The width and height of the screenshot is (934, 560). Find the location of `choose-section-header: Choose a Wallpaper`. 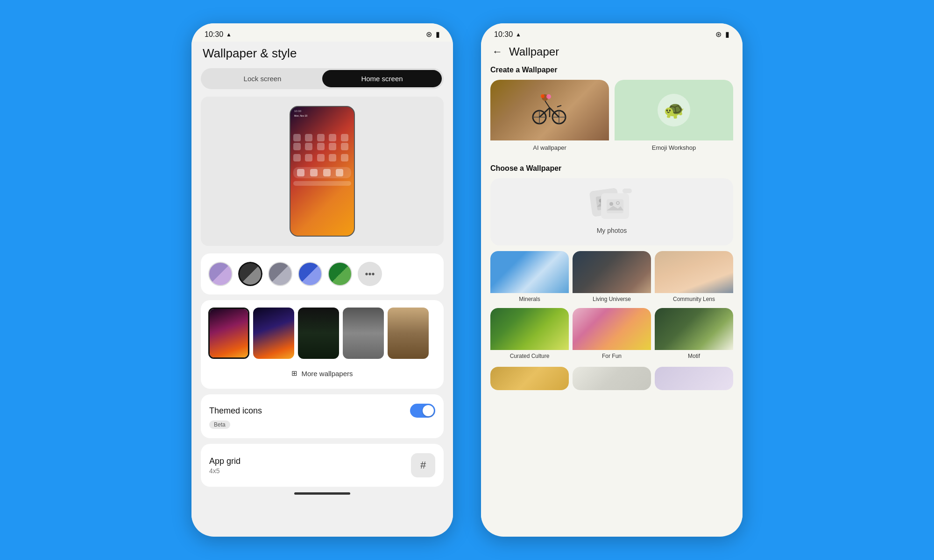

choose-section-header: Choose a Wallpaper is located at coordinates (612, 168).